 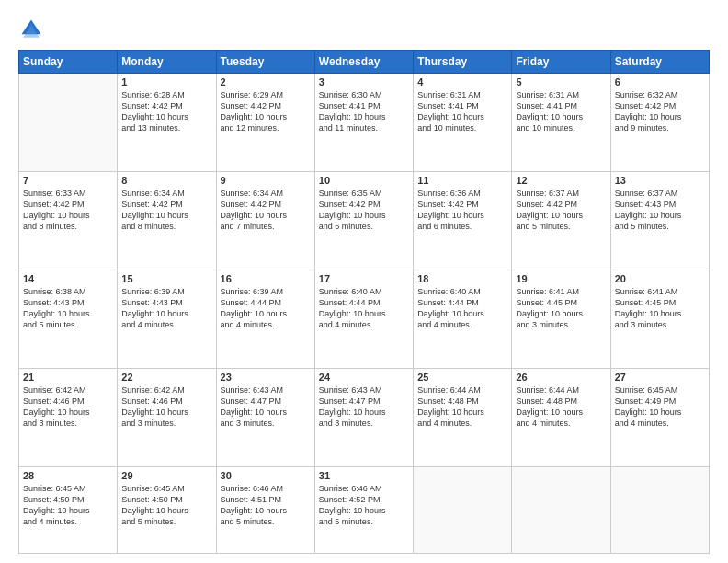 I want to click on day-number: 30, so click(x=266, y=476).